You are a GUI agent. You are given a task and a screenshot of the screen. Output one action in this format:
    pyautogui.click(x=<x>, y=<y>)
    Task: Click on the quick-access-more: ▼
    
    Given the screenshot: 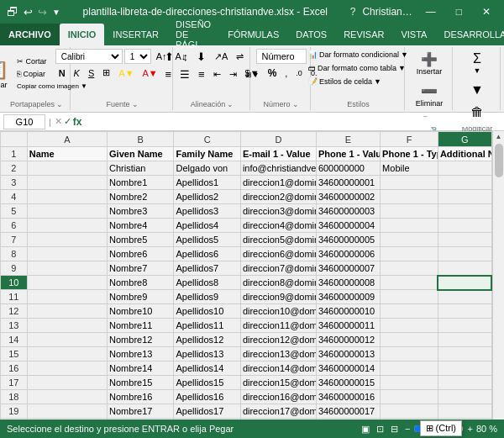 What is the action you would take?
    pyautogui.click(x=56, y=12)
    